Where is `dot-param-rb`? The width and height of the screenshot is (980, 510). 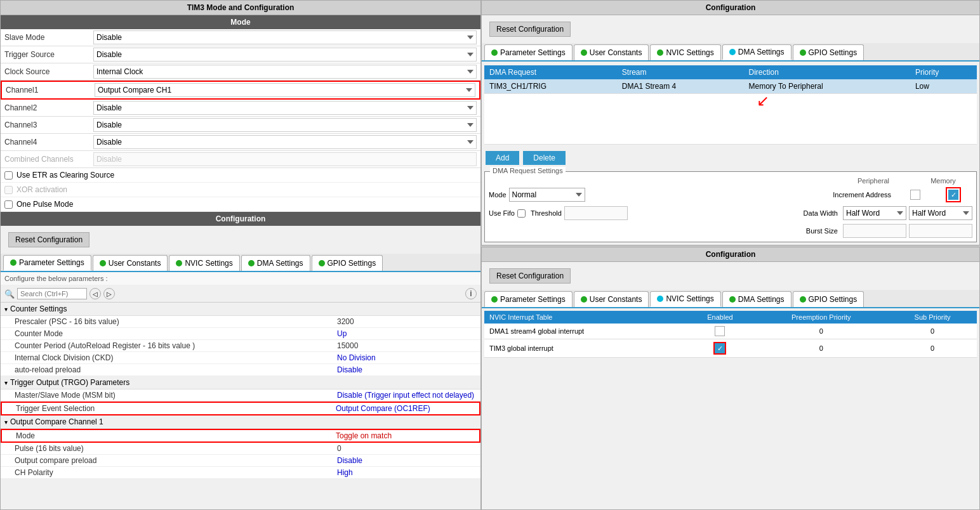 dot-param-rb is located at coordinates (494, 299).